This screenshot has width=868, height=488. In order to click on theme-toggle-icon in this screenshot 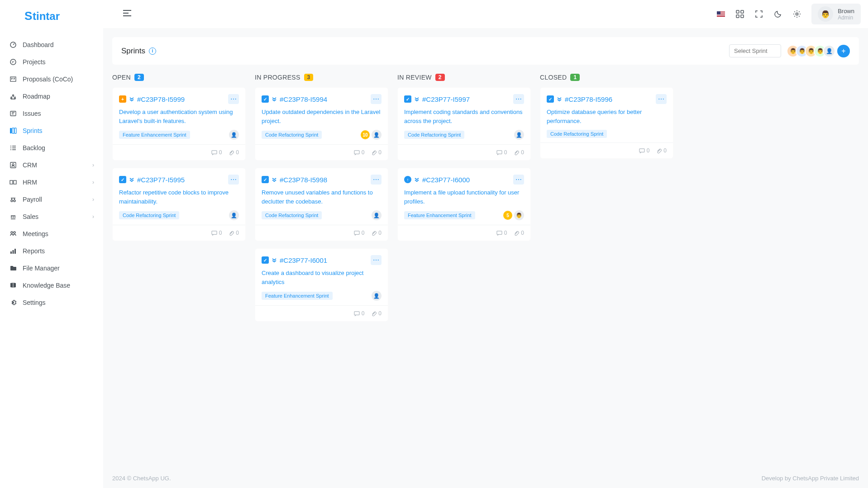, I will do `click(778, 14)`.